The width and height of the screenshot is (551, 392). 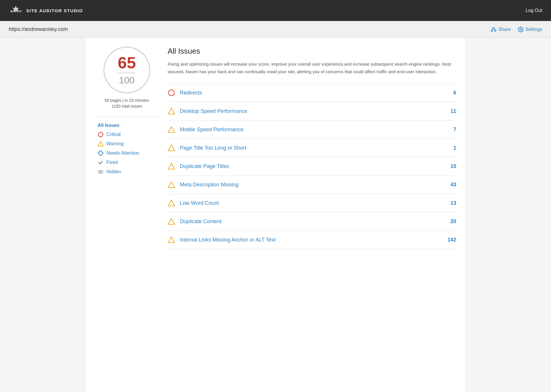 I want to click on share-label: Share, so click(x=504, y=29).